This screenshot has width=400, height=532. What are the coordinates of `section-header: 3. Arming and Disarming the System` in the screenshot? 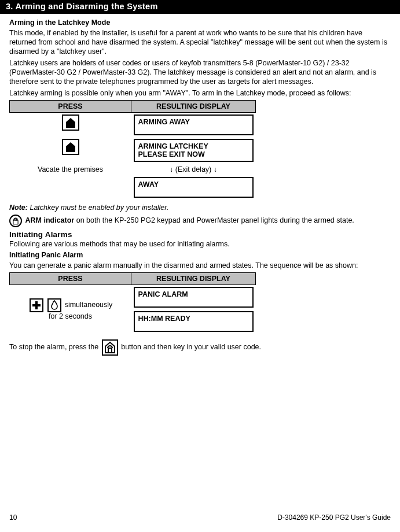 It's located at (200, 7).